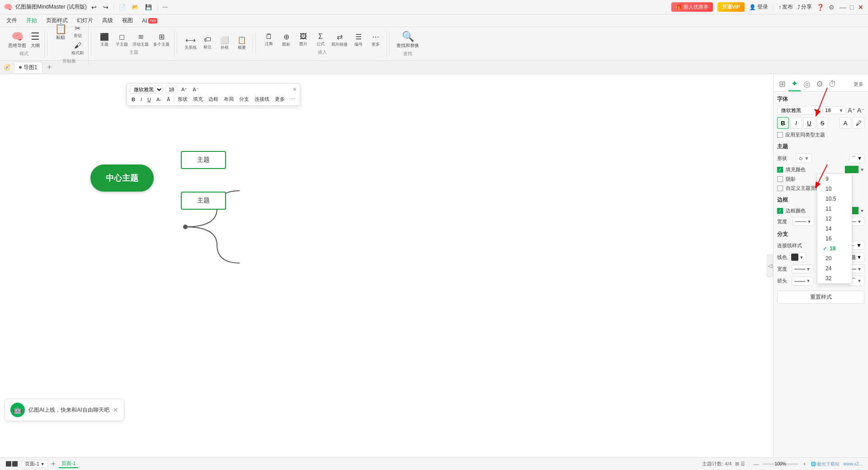 The height and width of the screenshot is (470, 868). Describe the element at coordinates (168, 99) in the screenshot. I see `float-highlight-btn: Ã` at that location.